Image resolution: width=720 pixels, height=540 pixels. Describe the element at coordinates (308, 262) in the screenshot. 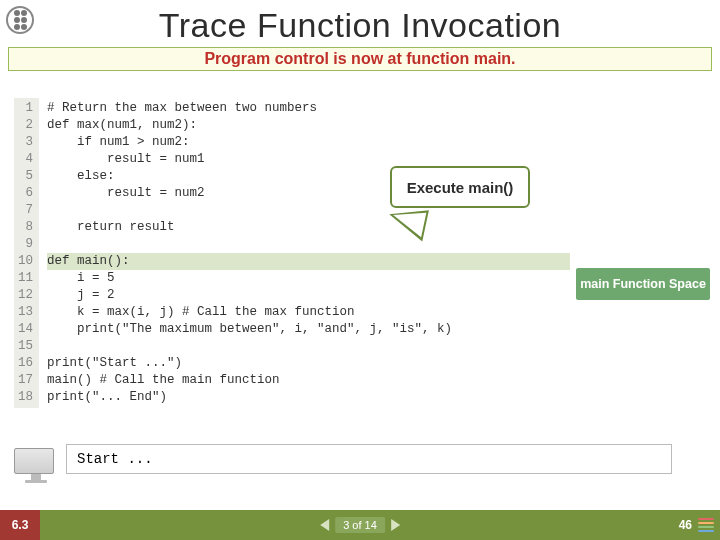

I see `highlighted-line: def main():` at that location.